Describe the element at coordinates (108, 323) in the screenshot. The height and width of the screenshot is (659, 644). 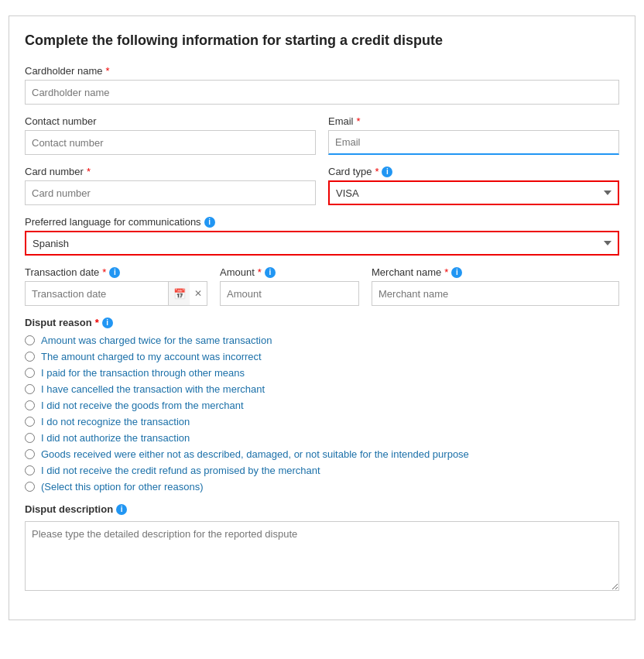
I see `dispute-reason-info-icon: i` at that location.